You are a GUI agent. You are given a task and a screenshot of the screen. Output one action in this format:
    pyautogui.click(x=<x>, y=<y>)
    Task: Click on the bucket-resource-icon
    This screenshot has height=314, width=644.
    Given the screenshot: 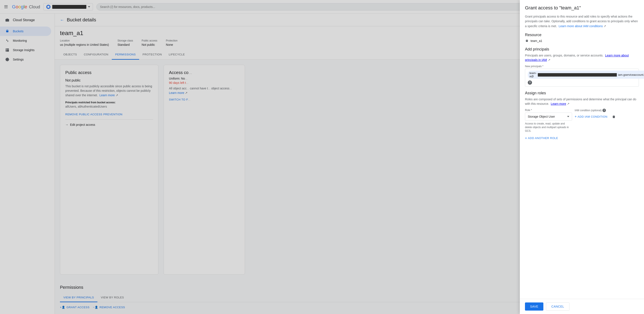 What is the action you would take?
    pyautogui.click(x=527, y=41)
    